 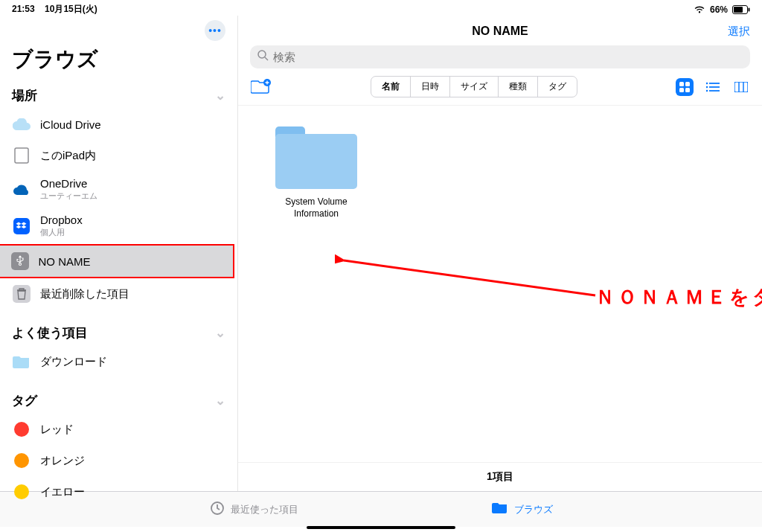 What do you see at coordinates (20, 261) in the screenshot?
I see `usb-icon` at bounding box center [20, 261].